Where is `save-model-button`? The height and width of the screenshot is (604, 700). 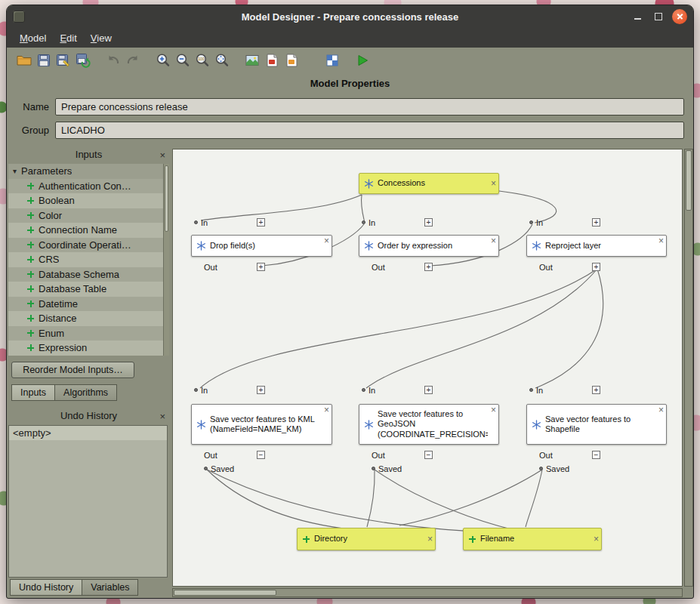
save-model-button is located at coordinates (44, 60).